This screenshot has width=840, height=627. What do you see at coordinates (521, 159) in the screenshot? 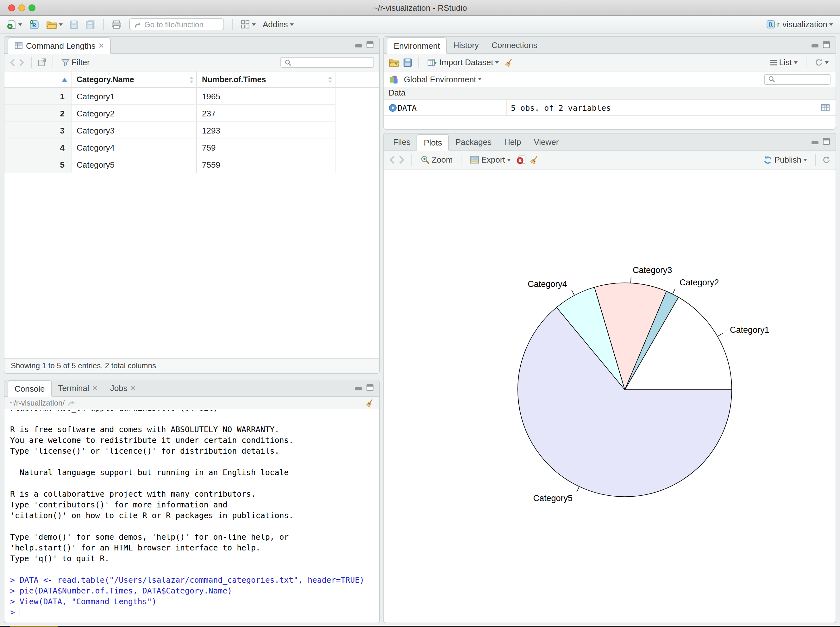
I see `remove-plot-icon` at bounding box center [521, 159].